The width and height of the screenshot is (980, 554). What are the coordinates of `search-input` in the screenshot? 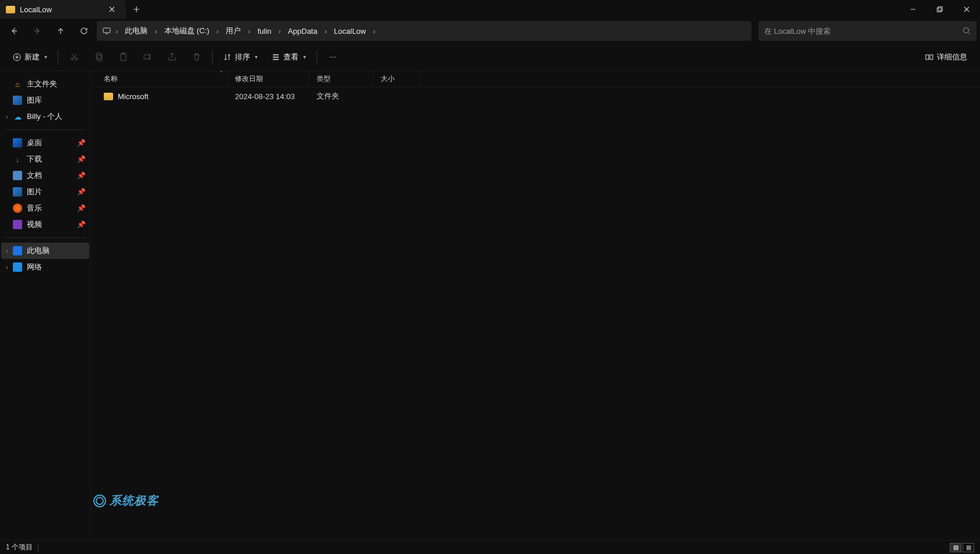 It's located at (863, 31).